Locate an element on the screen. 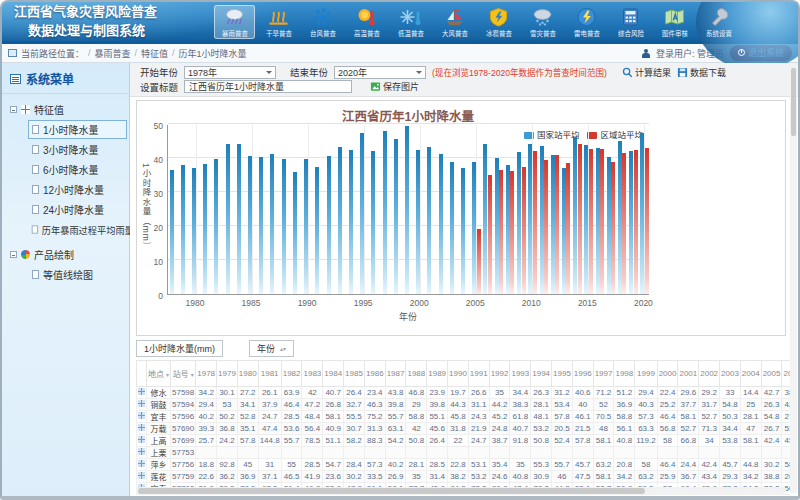 This screenshot has height=500, width=800. bar-national-1990 is located at coordinates (306, 226).